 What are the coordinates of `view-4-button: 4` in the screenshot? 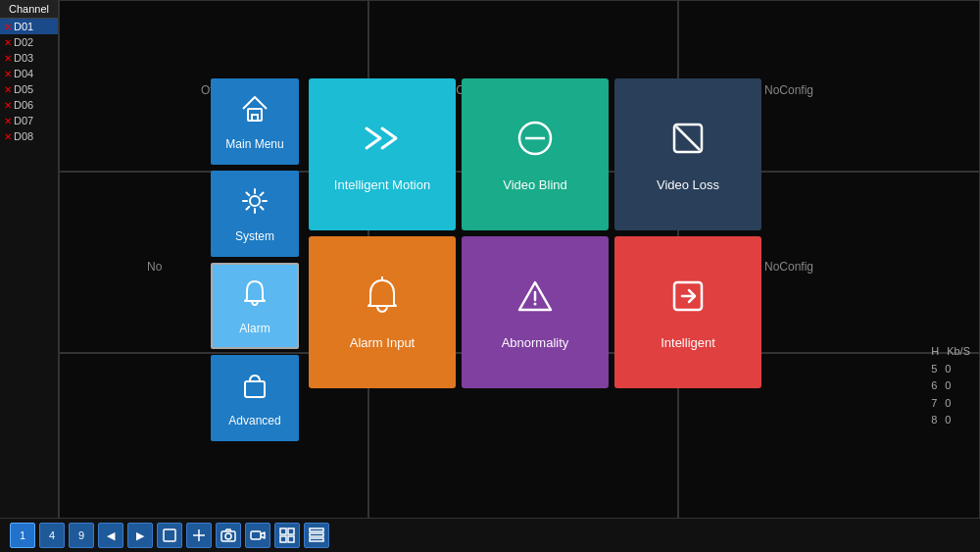 It's located at (52, 535).